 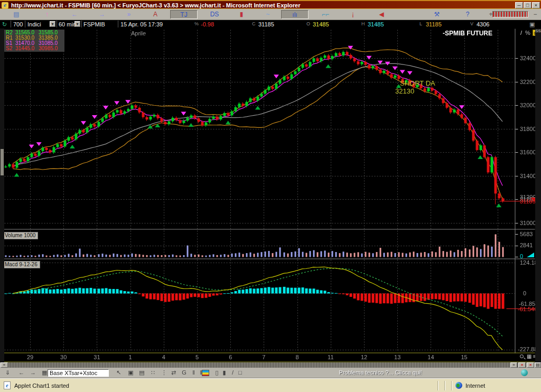 I want to click on layout-b-icon: ‖, so click(x=201, y=373).